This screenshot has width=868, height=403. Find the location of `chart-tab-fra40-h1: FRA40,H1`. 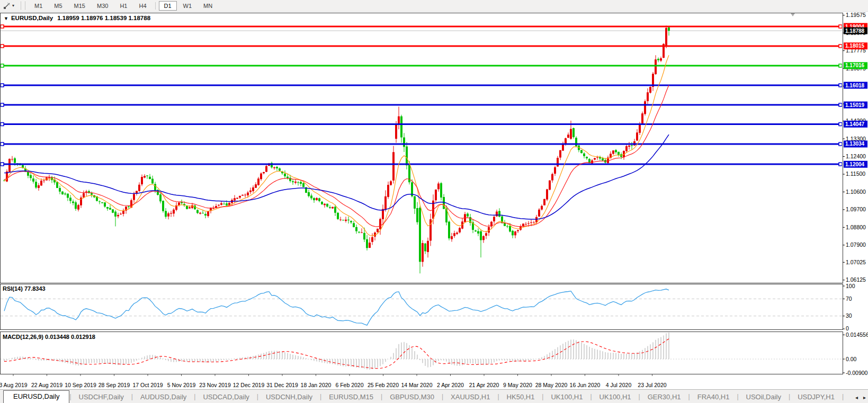

chart-tab-fra40-h1: FRA40,H1 is located at coordinates (714, 397).